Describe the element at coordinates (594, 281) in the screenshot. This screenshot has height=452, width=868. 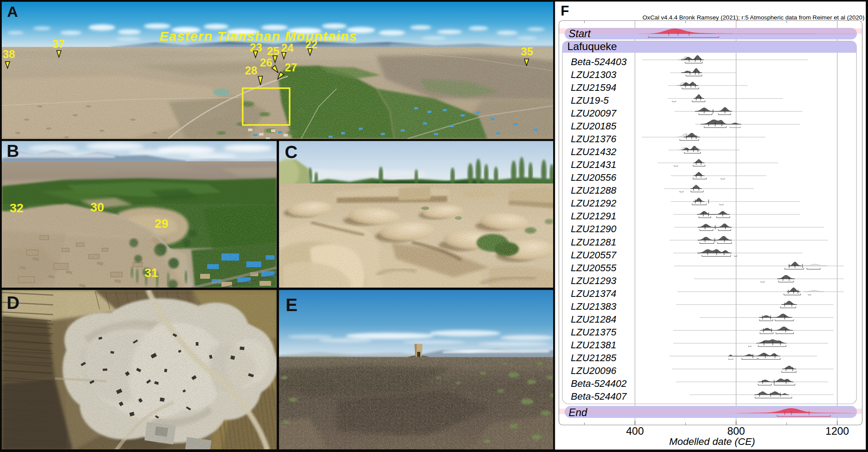
I see `svg-text: LZU21293` at that location.